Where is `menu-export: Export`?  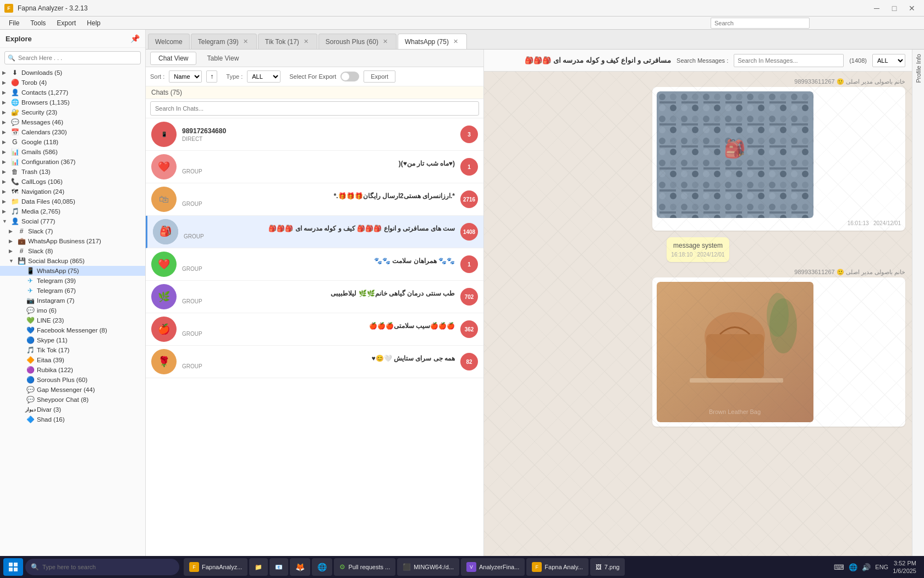 menu-export: Export is located at coordinates (66, 23).